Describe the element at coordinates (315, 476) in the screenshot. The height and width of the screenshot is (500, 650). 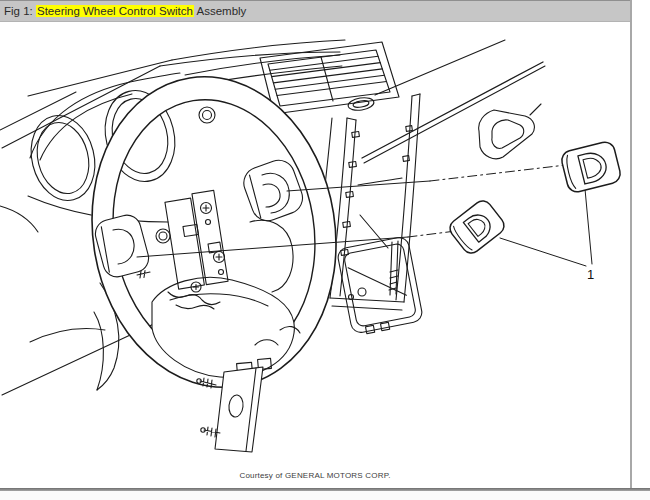
I see `courtesy-credit: Courtesy of GENERAL MOTORS CORP.` at that location.